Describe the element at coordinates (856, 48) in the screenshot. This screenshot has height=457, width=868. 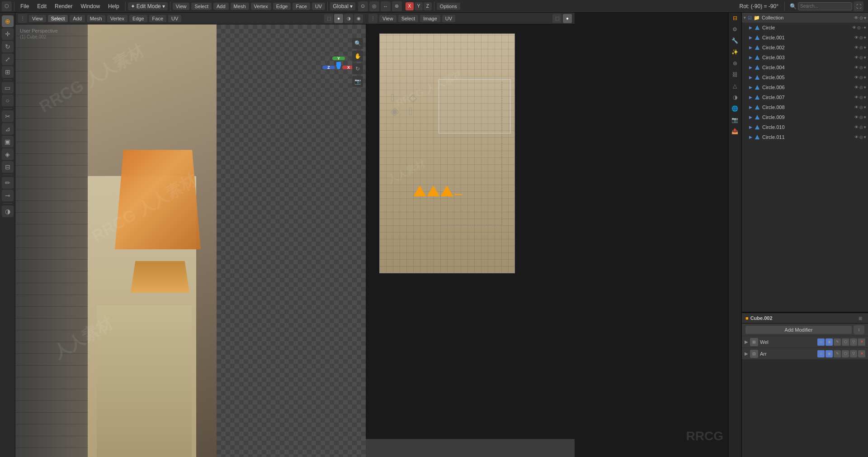
I see `ci-eye-2: 👁` at that location.